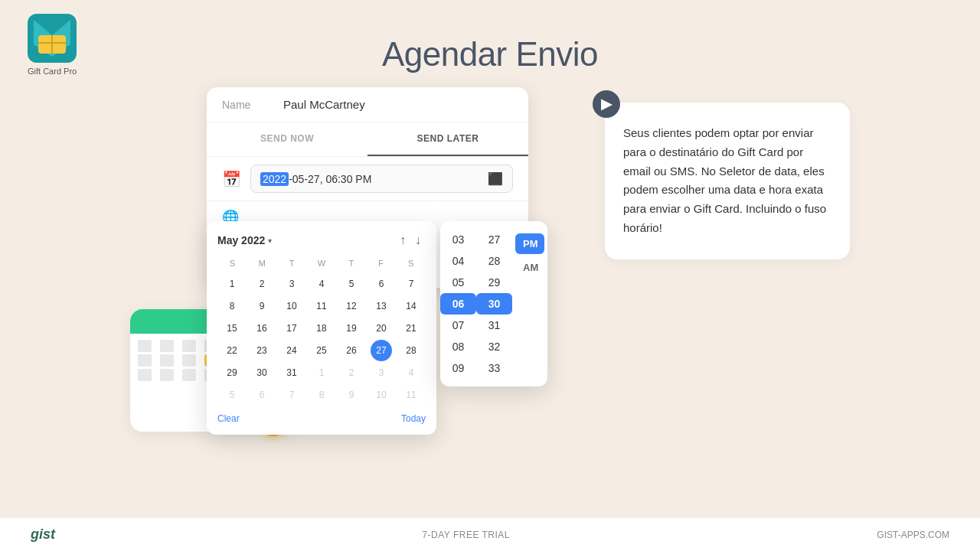 The image size is (980, 551). What do you see at coordinates (726, 181) in the screenshot?
I see `info-text: Seus clientes podem optar por enviar par…` at bounding box center [726, 181].